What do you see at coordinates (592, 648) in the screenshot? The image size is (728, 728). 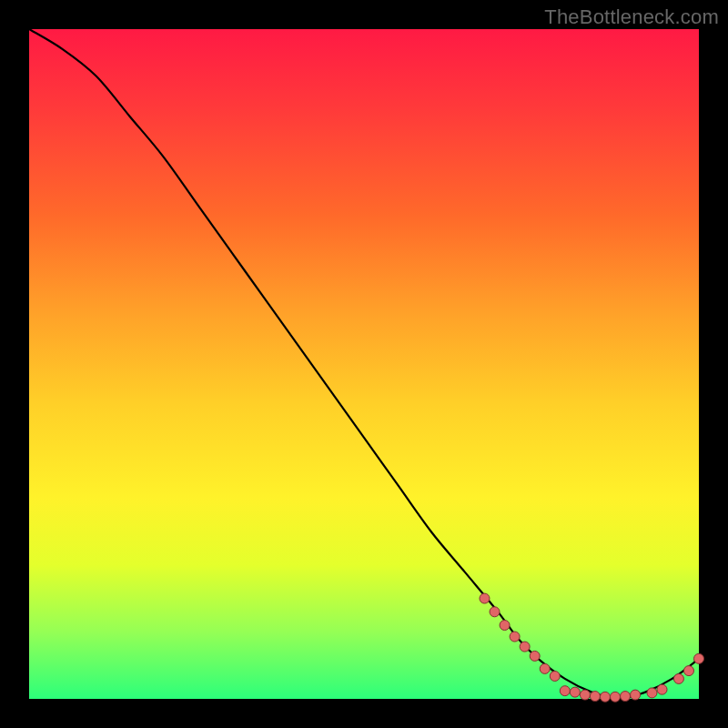 I see `curve-markers` at bounding box center [592, 648].